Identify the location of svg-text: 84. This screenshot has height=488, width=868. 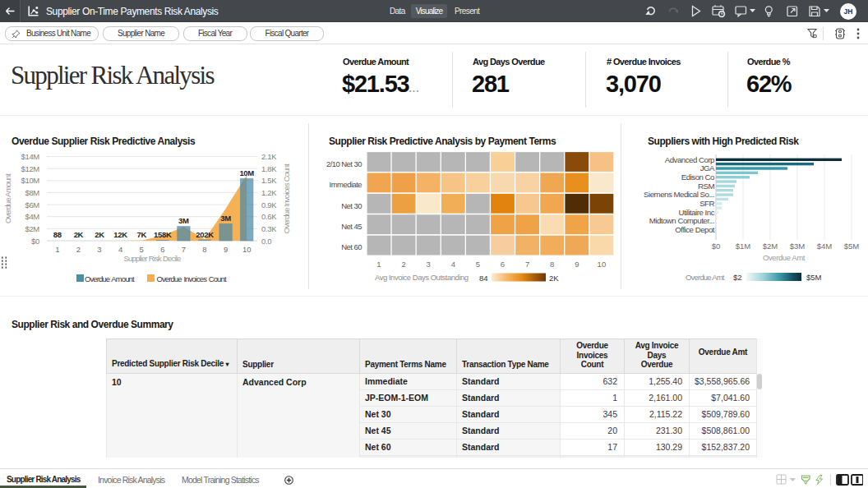
(483, 278).